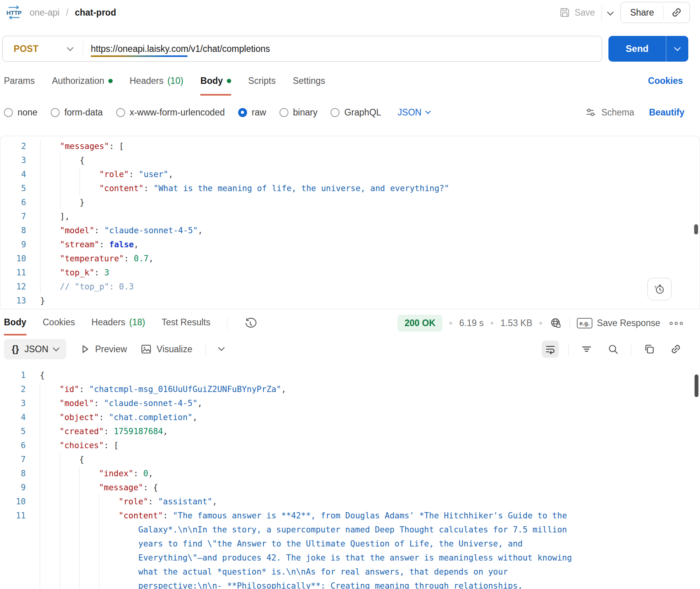 The width and height of the screenshot is (700, 589). I want to click on more-views-chevron-button, so click(221, 349).